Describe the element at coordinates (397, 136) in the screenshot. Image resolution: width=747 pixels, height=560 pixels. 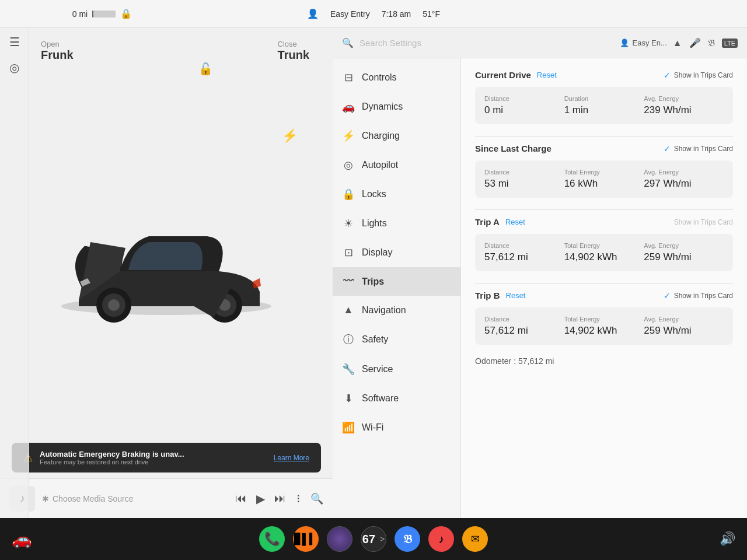
I see `nav-item-charging: ⚡ Charging` at that location.